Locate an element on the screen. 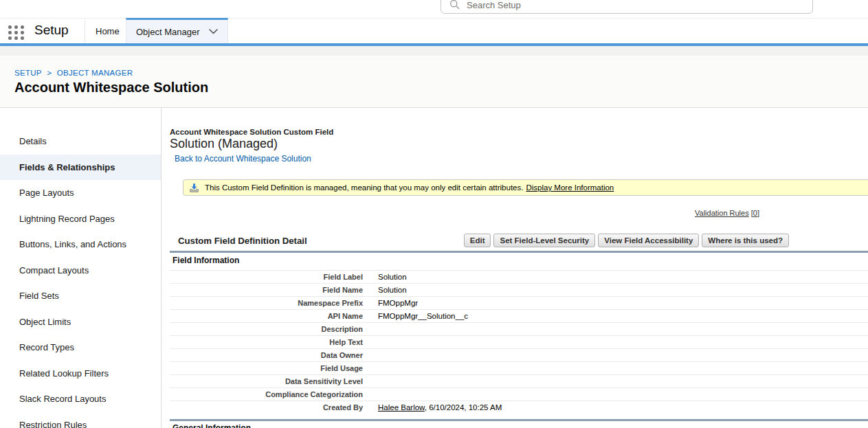 The width and height of the screenshot is (868, 428). field-row-label: Created By is located at coordinates (271, 407).